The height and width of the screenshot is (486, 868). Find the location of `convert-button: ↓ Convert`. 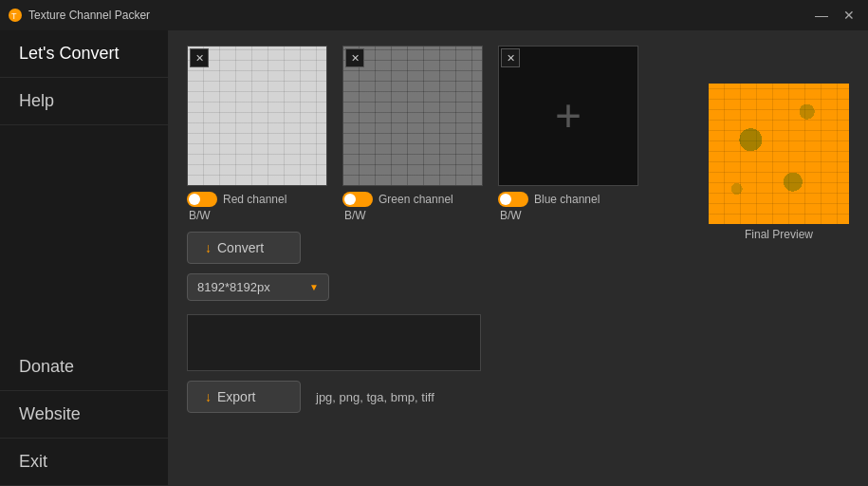

convert-button: ↓ Convert is located at coordinates (244, 248).